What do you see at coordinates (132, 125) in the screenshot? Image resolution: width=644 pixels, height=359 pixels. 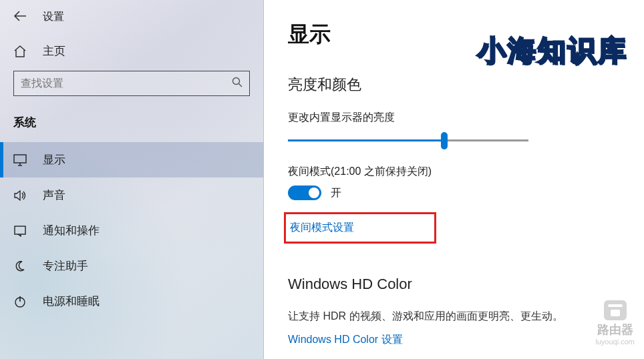 I see `category-label: 系统` at bounding box center [132, 125].